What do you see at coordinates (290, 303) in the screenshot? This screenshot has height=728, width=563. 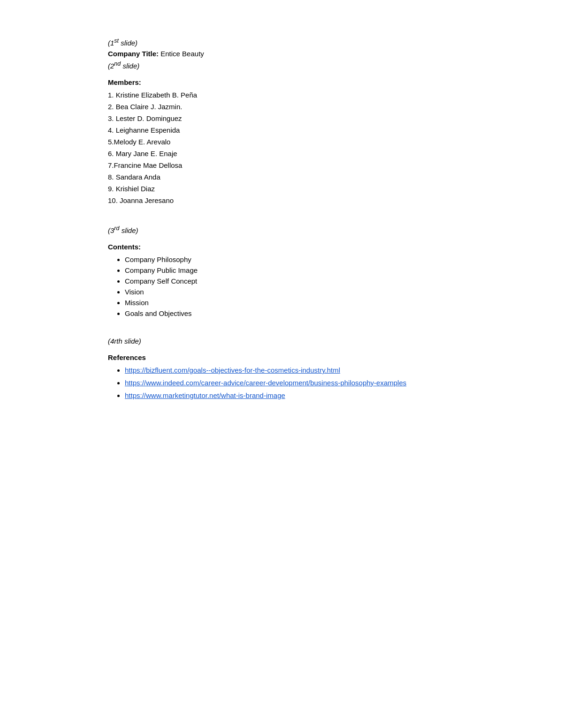 I see `content-item-5: Mission` at bounding box center [290, 303].